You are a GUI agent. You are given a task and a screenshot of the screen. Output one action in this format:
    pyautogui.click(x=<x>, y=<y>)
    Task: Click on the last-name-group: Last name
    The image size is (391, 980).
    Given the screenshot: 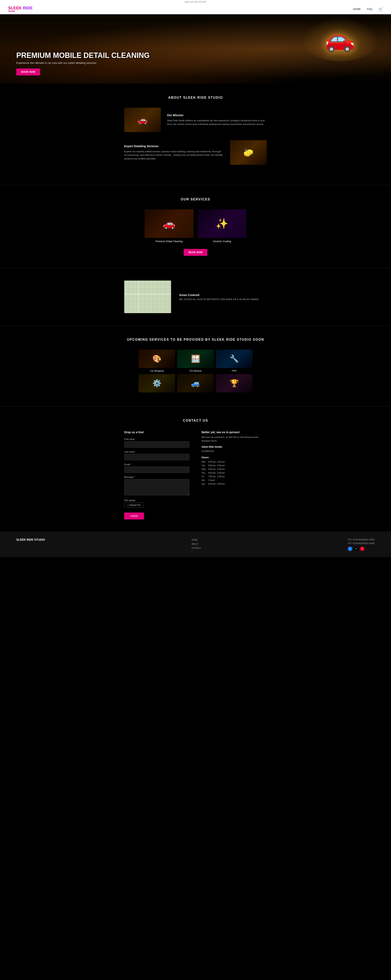 What is the action you would take?
    pyautogui.click(x=157, y=455)
    